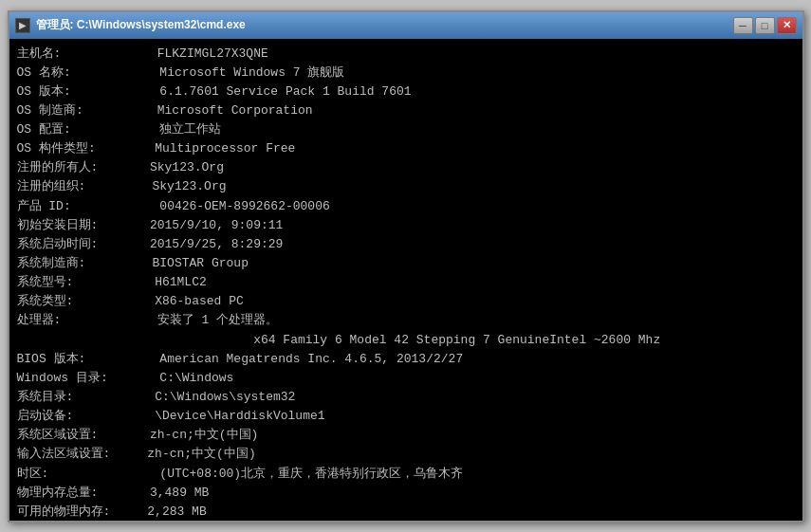 The width and height of the screenshot is (811, 532). Describe the element at coordinates (89, 130) in the screenshot. I see `row-label: OS 配置:` at that location.